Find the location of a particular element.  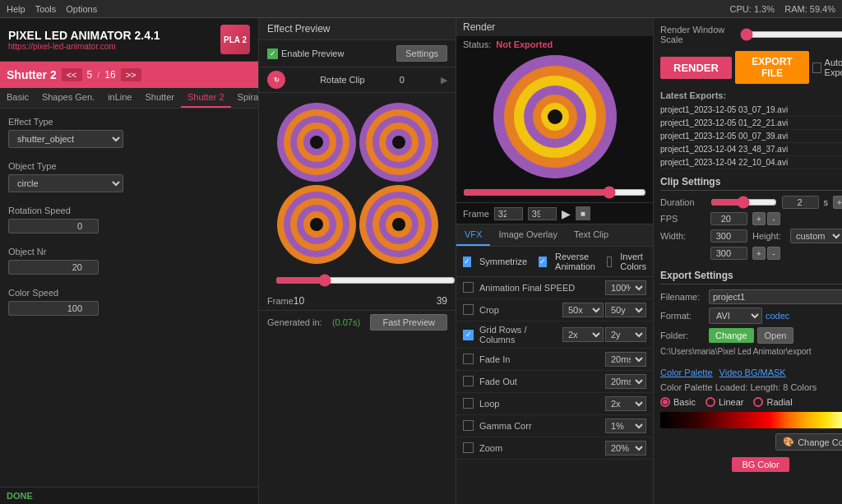

fast-preview-button: Fast Preview is located at coordinates (409, 322).